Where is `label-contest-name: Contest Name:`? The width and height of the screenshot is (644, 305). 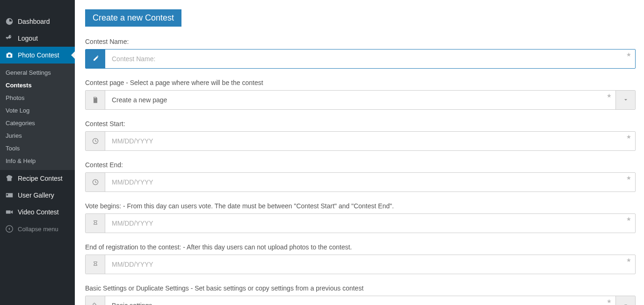 label-contest-name: Contest Name: is located at coordinates (360, 42).